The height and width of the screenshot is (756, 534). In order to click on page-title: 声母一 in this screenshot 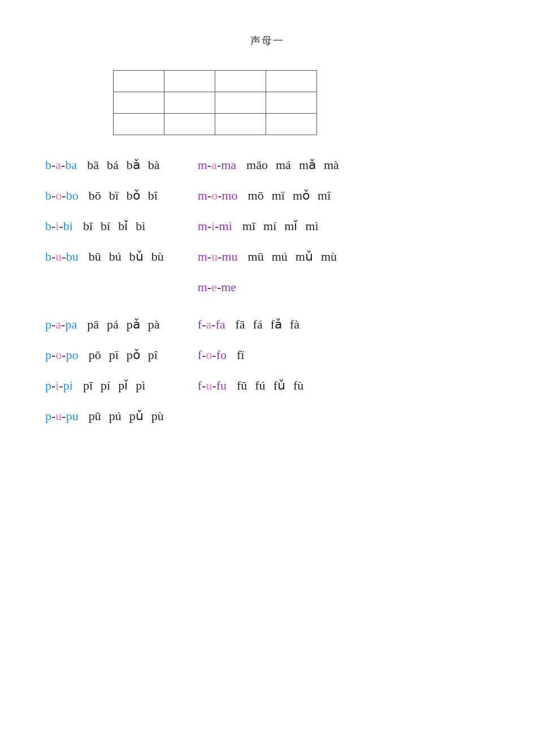, I will do `click(267, 41)`.